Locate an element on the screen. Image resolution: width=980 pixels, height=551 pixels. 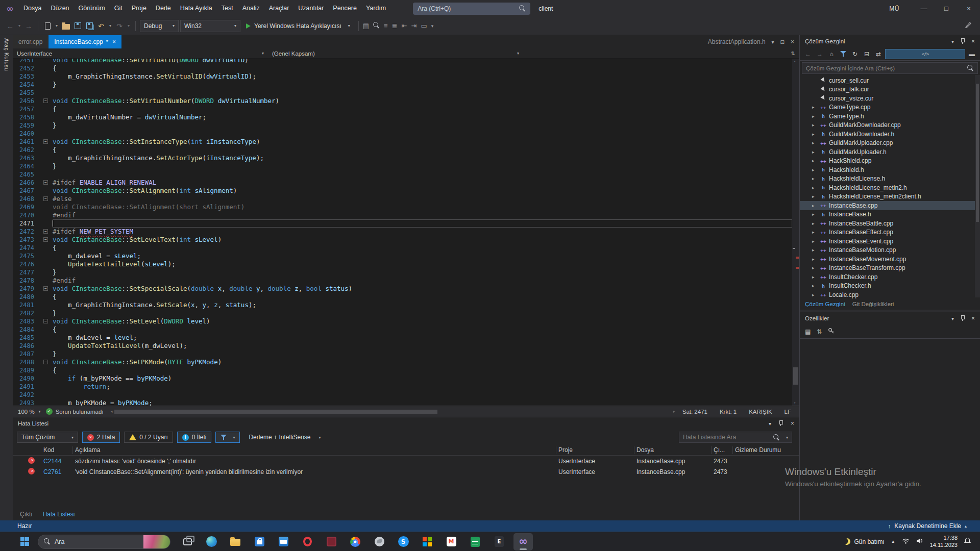
solution-item-hackshieldlicense.h: ▸hHackshieldLicense.h is located at coordinates (890, 179).